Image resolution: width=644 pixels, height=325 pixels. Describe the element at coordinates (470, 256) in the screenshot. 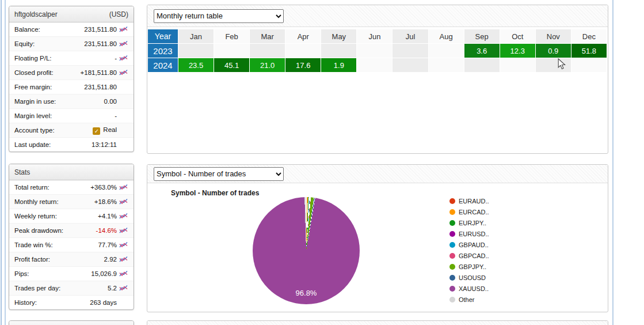

I see `legend-item: GBPCAD..` at that location.